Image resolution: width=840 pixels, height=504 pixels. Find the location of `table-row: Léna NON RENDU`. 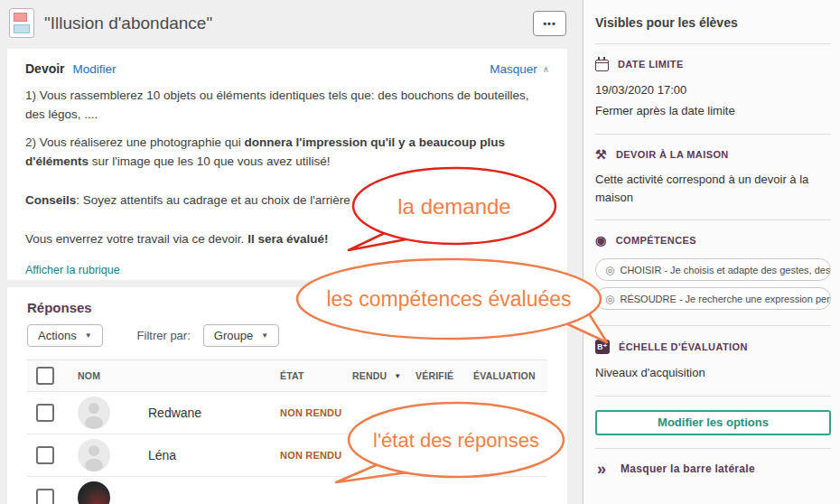

table-row: Léna NON RENDU is located at coordinates (287, 455).